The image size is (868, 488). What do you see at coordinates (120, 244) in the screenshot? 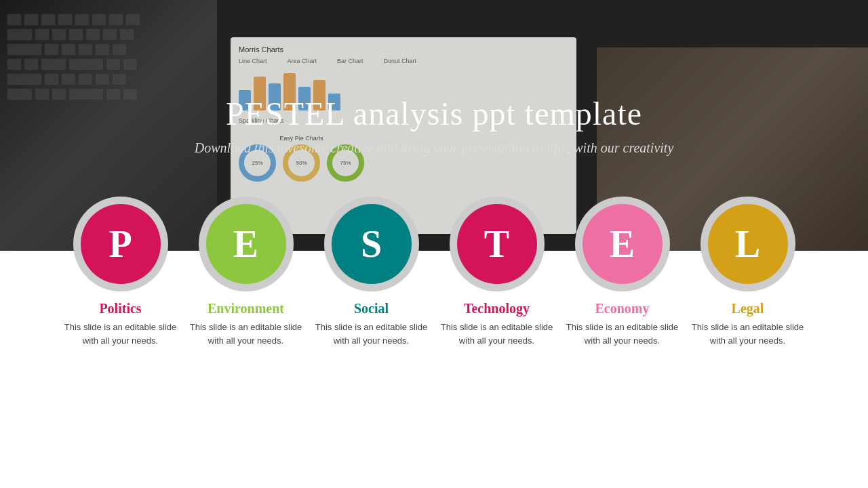
I see `letter-p: P` at bounding box center [120, 244].